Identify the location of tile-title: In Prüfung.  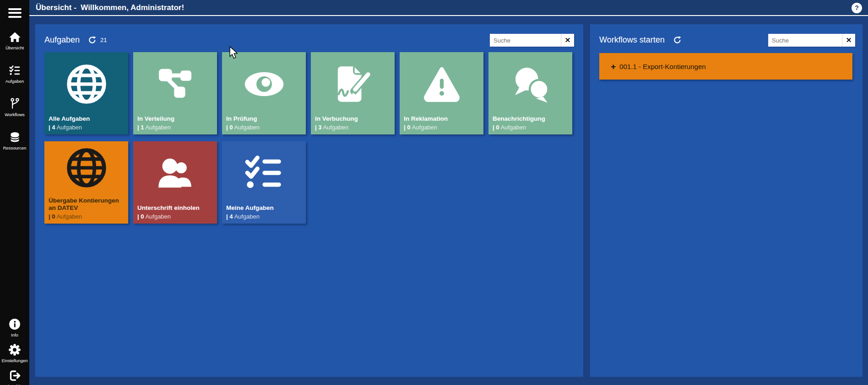
(265, 119).